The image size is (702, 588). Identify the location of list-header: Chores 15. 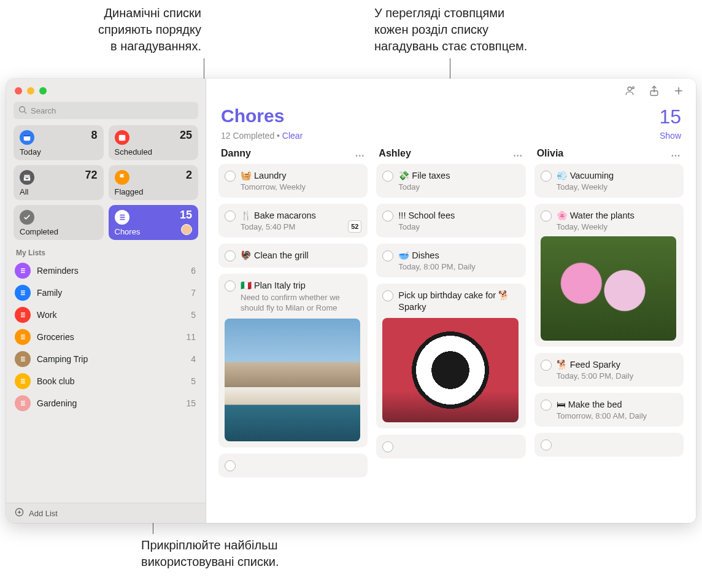
(451, 118).